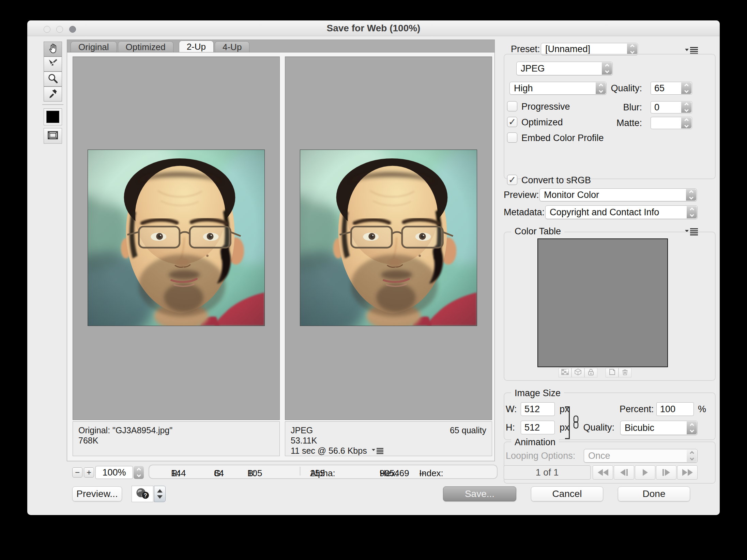  I want to click on cancel-button: Cancel, so click(567, 494).